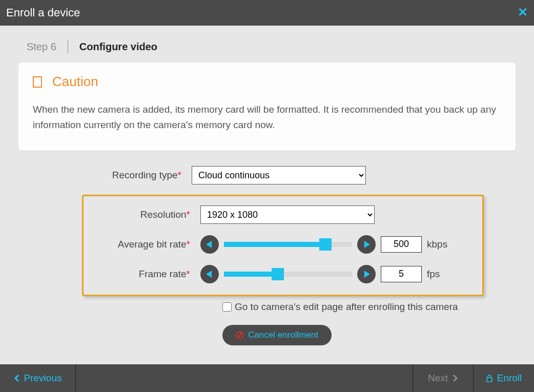  I want to click on chevron-right-icon, so click(455, 378).